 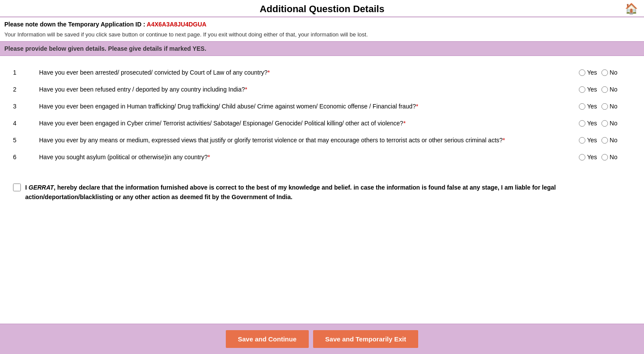 I want to click on radio-yes-3: Yes, so click(x=588, y=106).